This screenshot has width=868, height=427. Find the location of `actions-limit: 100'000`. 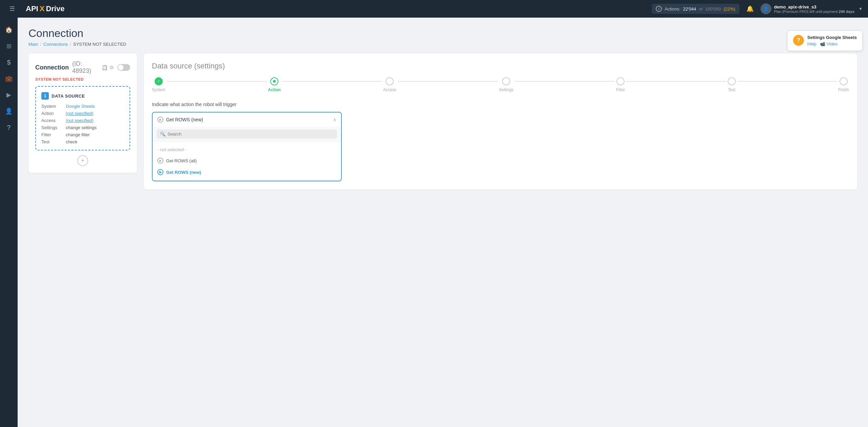

actions-limit: 100'000 is located at coordinates (713, 9).